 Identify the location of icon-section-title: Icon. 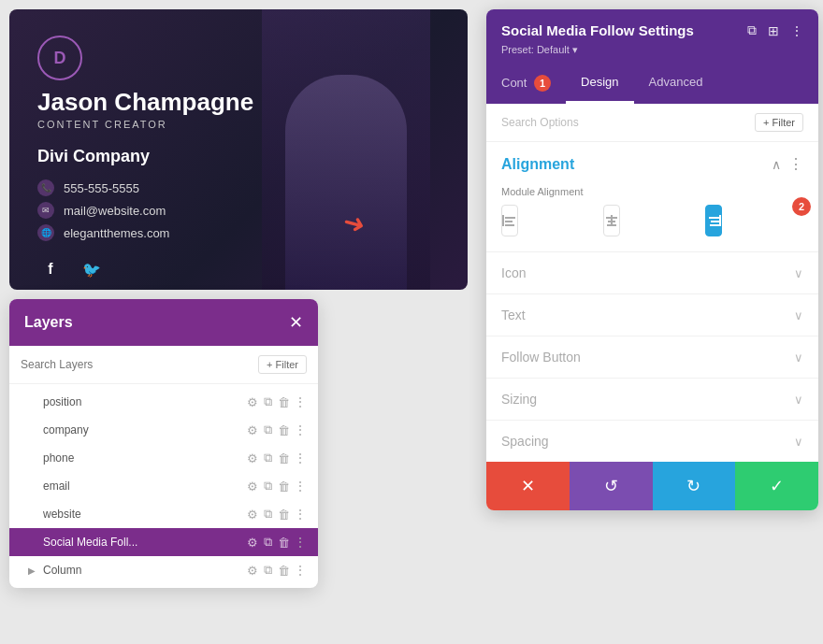
(513, 273).